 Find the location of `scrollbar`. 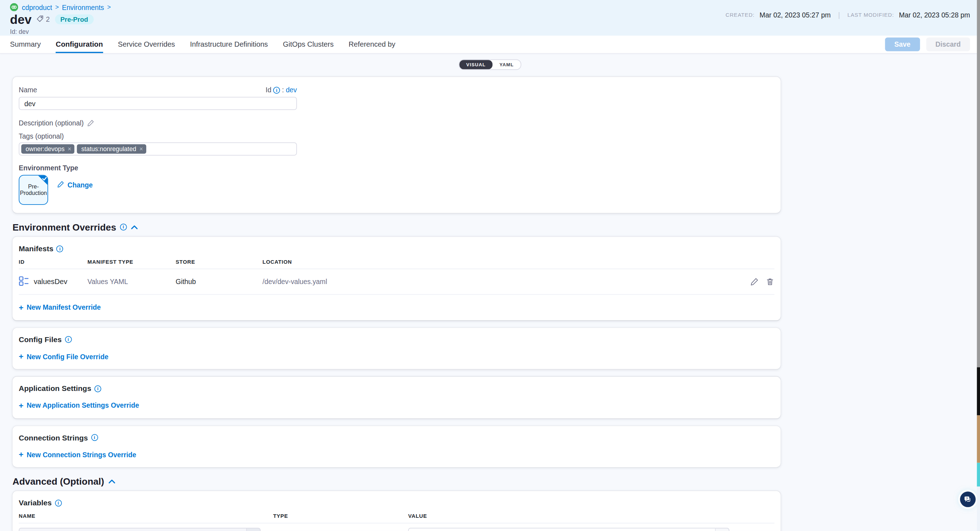

scrollbar is located at coordinates (978, 265).